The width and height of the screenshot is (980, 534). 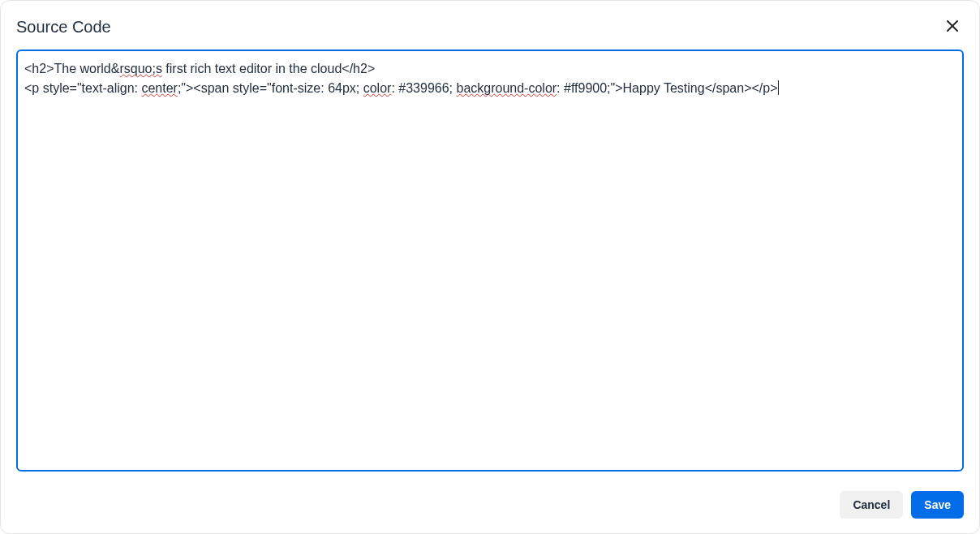 I want to click on dialog-header: Source Code, so click(x=490, y=27).